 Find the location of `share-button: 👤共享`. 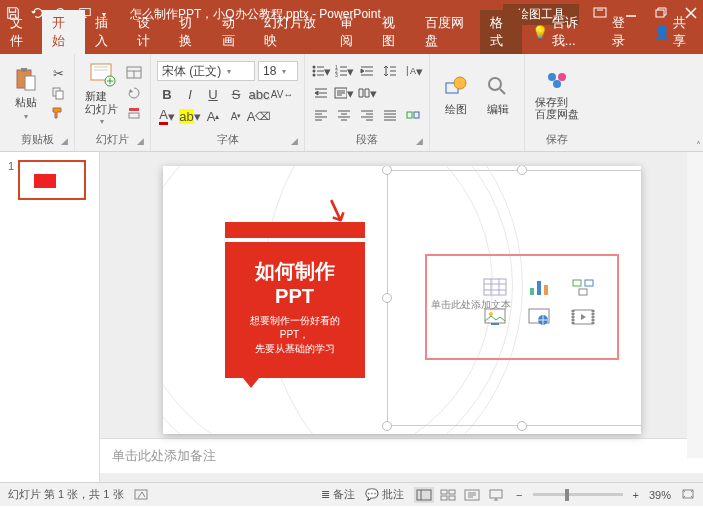

share-button: 👤共享 is located at coordinates (674, 32).